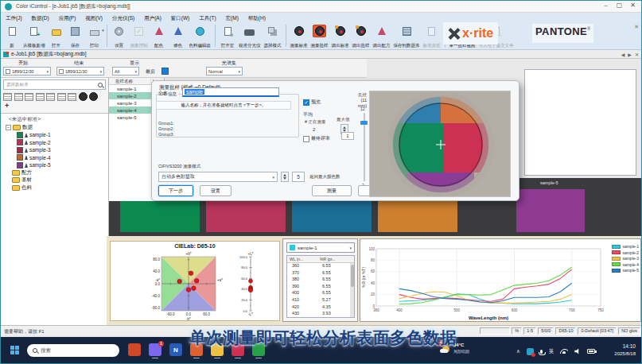 This screenshot has width=642, height=364. I want to click on dialog-button-1: 设置, so click(216, 191).